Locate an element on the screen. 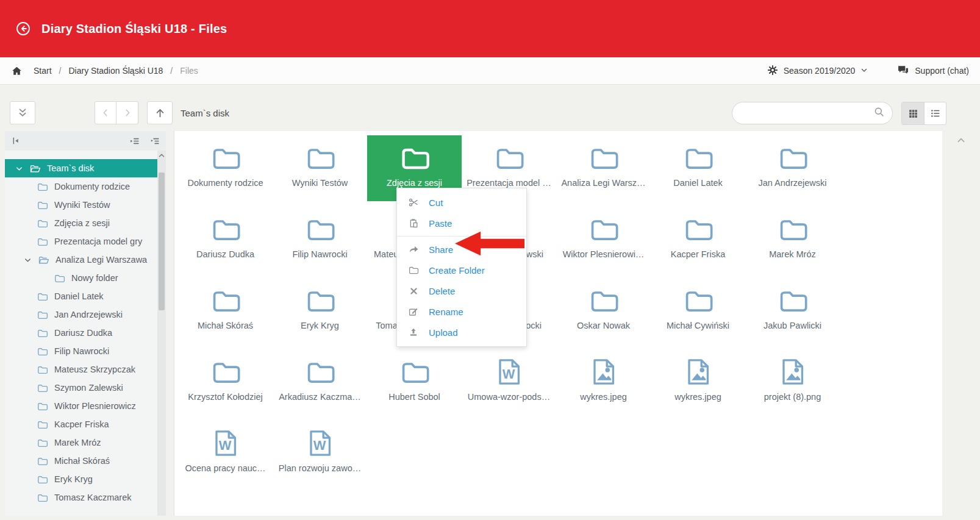 The image size is (980, 520). sidebar-item: Filip Nawrocki is located at coordinates (81, 351).